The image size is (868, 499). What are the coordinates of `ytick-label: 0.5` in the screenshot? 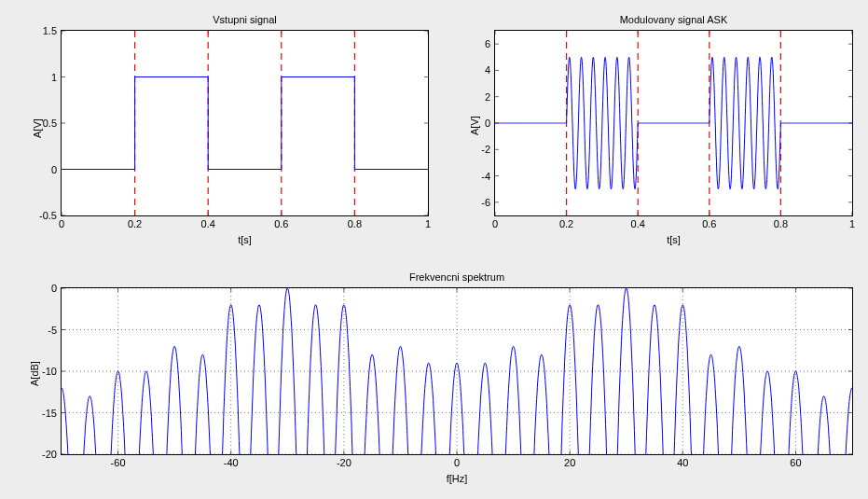 It's located at (50, 123).